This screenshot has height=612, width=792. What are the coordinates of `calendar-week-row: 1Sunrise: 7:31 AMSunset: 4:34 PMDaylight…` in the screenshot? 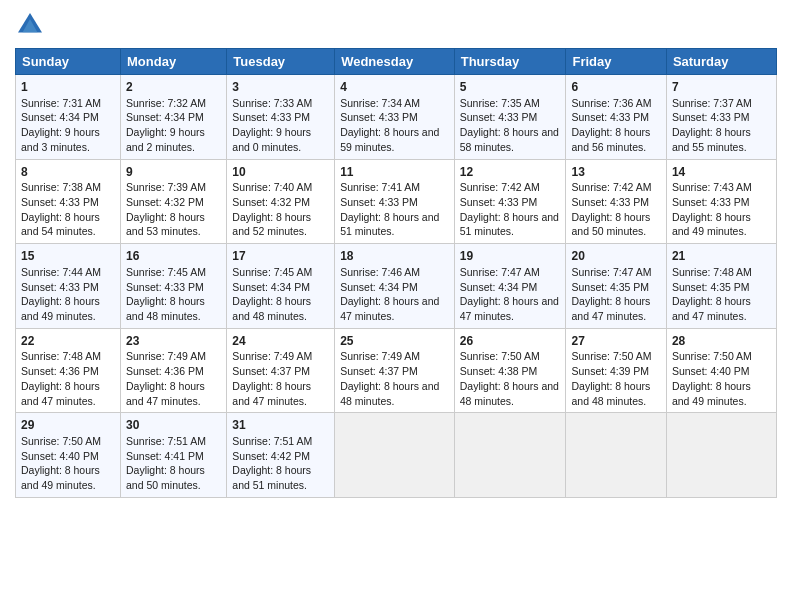 It's located at (396, 118).